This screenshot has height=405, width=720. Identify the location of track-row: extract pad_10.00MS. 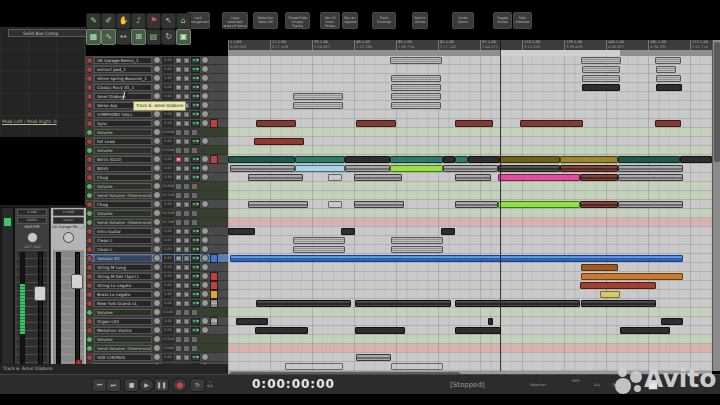
(156, 70).